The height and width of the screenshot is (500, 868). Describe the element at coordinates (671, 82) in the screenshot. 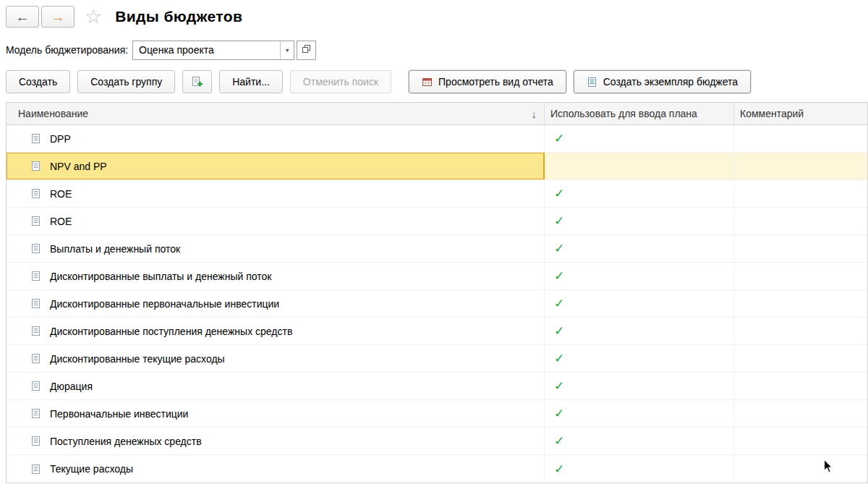

I see `create-budget-instance-button-label: Создать экземпляр бюджета` at that location.